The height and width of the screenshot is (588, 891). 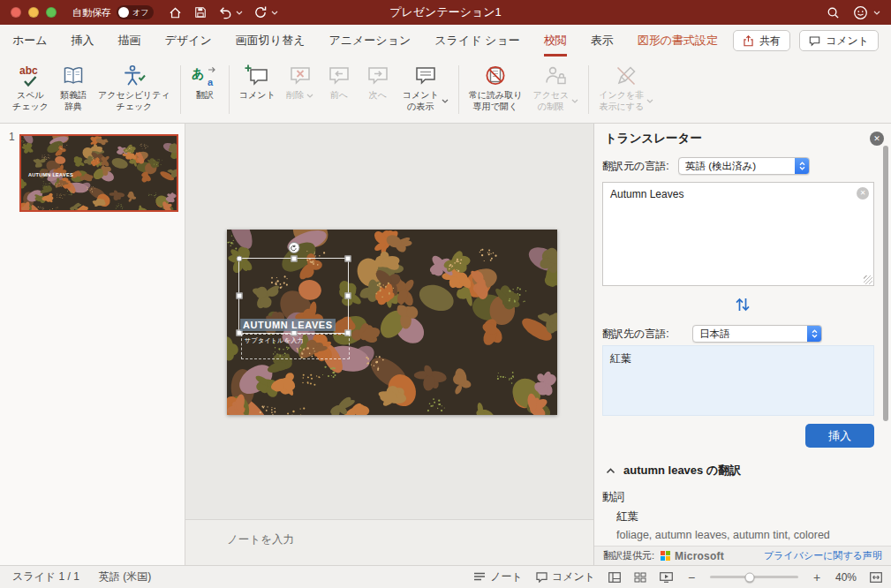 I want to click on slideshow-view-button, so click(x=666, y=577).